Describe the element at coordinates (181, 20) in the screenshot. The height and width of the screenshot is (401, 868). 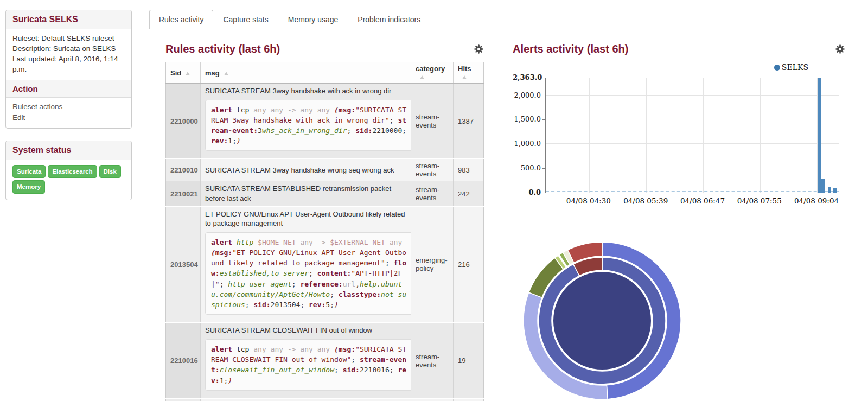
I see `tab-rules-activity: Rules activity` at that location.